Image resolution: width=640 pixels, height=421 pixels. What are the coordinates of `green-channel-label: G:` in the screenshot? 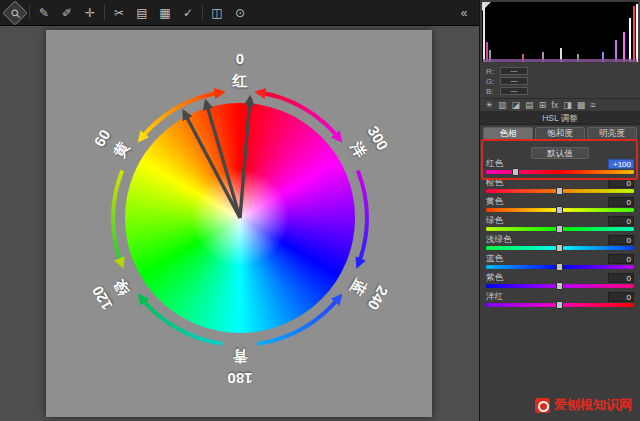 It's located at (493, 82).